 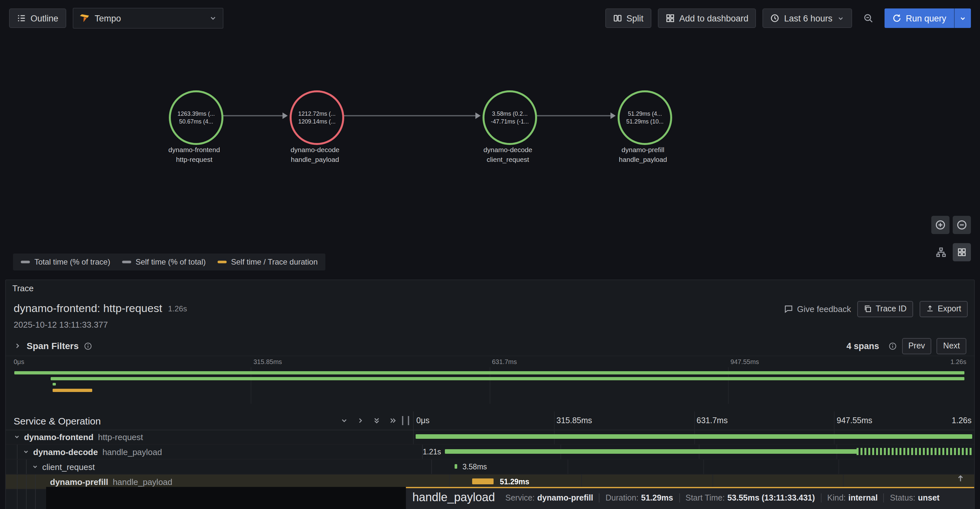 I want to click on refresh-icon, so click(x=897, y=18).